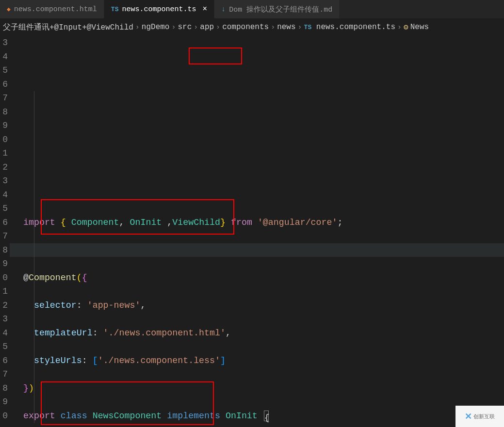 This screenshot has width=504, height=427. Describe the element at coordinates (264, 223) in the screenshot. I see `code-line: import { Component, OnInit ,ViewChild} f…` at that location.